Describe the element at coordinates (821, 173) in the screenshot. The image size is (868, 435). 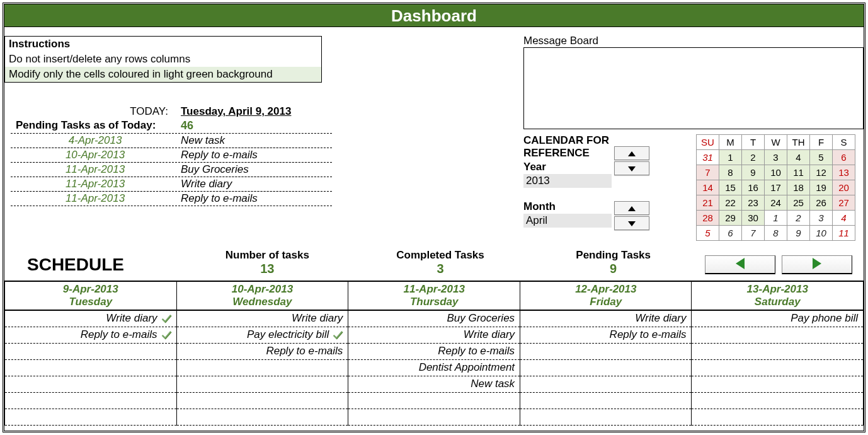
I see `mini-cal-day: 12` at that location.